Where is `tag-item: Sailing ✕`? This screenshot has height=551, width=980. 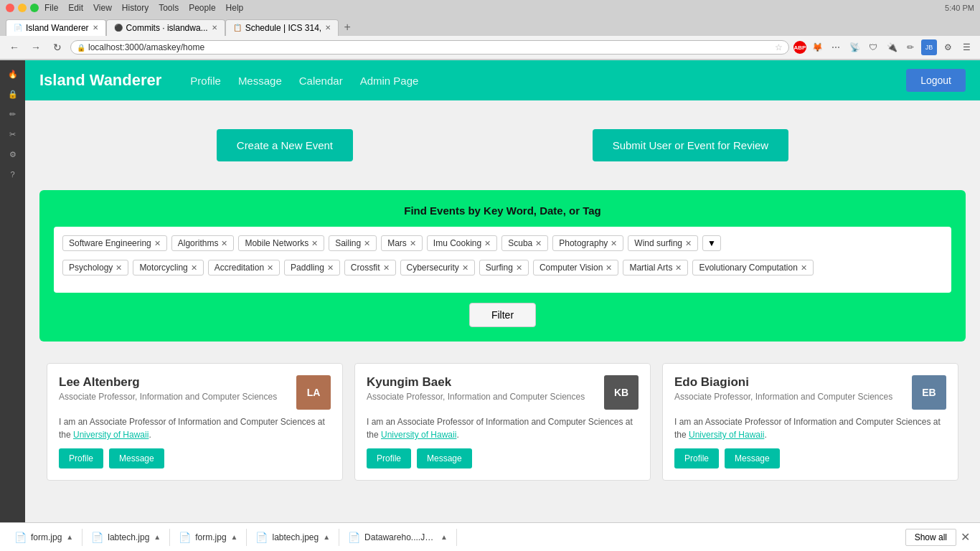 tag-item: Sailing ✕ is located at coordinates (353, 243).